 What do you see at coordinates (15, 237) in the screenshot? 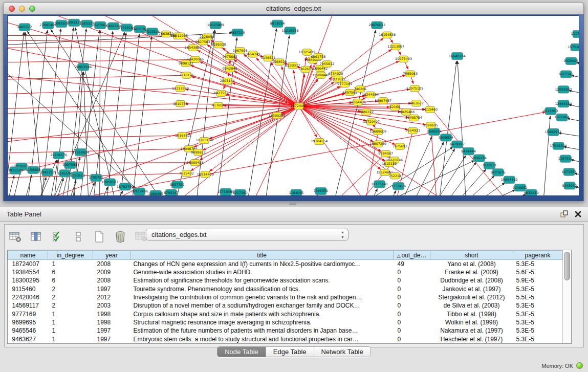
I see `table-mode-icon` at bounding box center [15, 237].